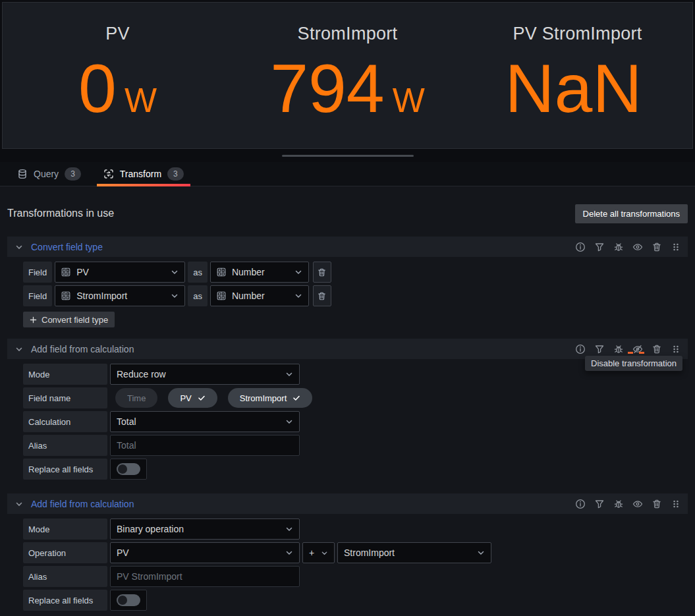  I want to click on stat-title: PV StromImport, so click(577, 34).